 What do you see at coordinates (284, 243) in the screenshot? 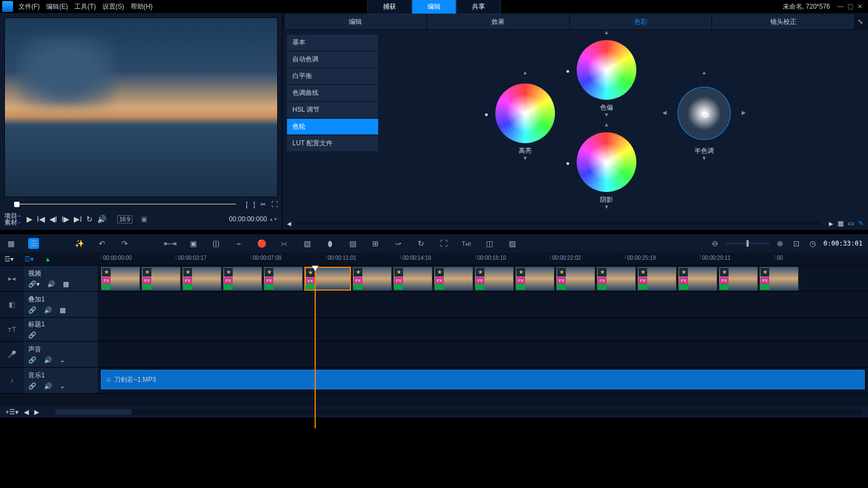
I see `tool-f-icon: ⩙` at bounding box center [284, 243].